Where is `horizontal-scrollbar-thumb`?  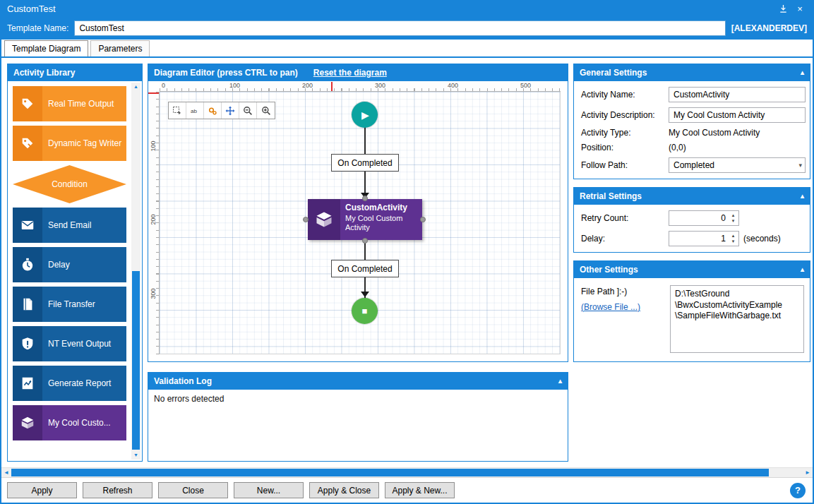 horizontal-scrollbar-thumb is located at coordinates (390, 473).